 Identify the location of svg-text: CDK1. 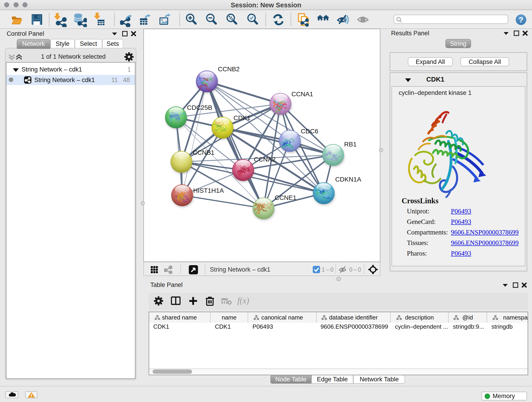
(242, 118).